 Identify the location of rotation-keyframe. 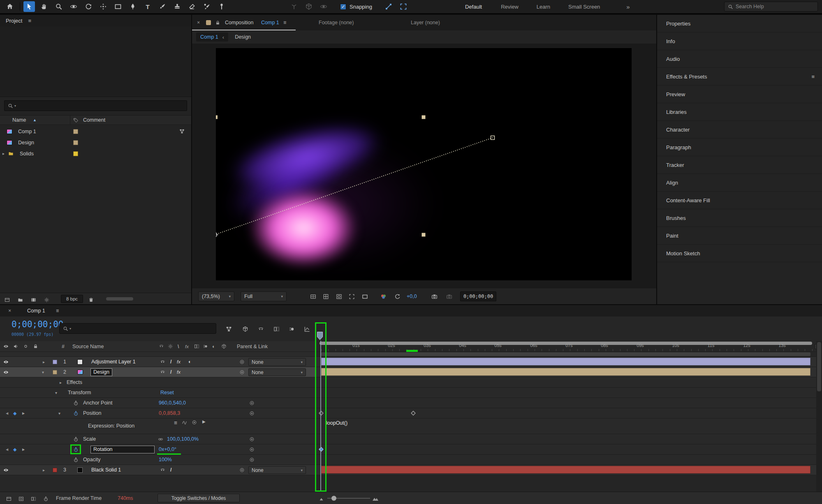
(321, 449).